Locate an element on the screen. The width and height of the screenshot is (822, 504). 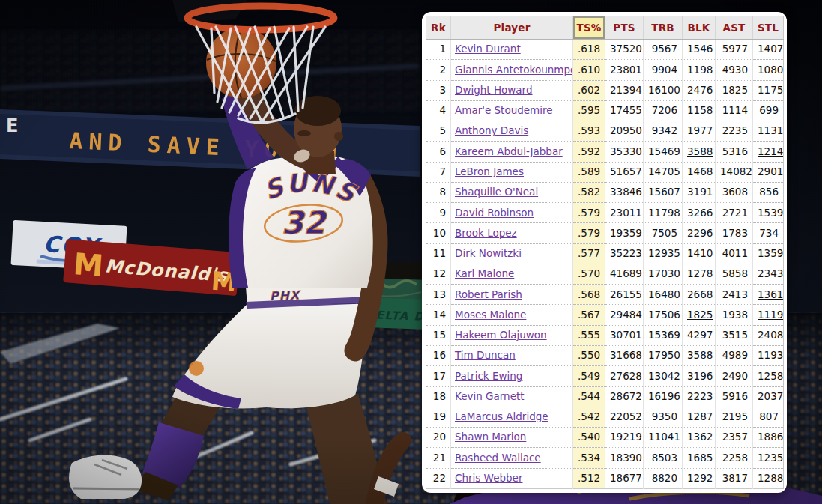
player-link: Hakeem Olajuwon is located at coordinates (501, 335).